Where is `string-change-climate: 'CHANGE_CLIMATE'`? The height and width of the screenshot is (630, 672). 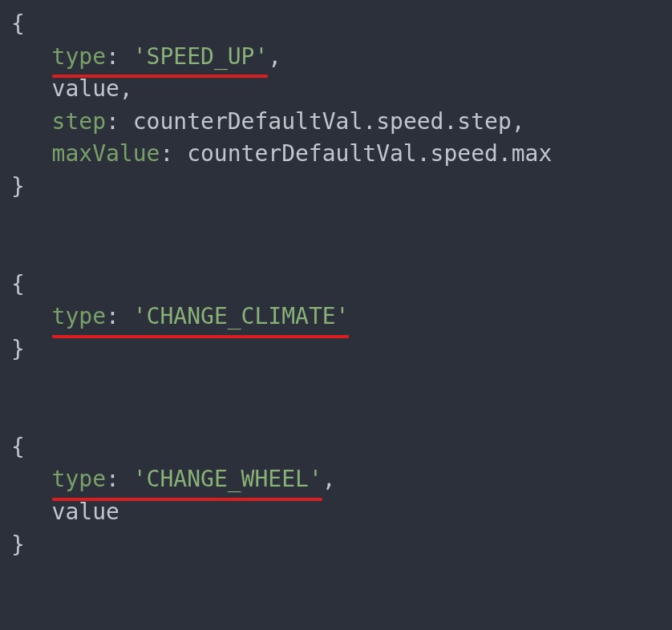 string-change-climate: 'CHANGE_CLIMATE' is located at coordinates (241, 316).